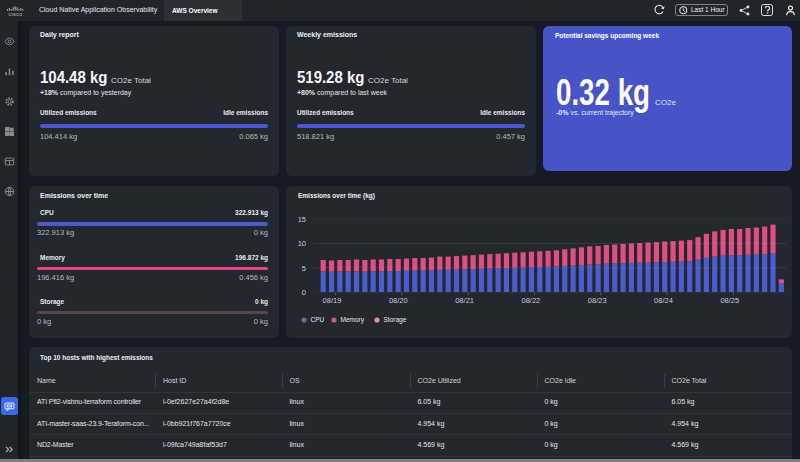  What do you see at coordinates (304, 268) in the screenshot?
I see `svg-text: 5` at bounding box center [304, 268].